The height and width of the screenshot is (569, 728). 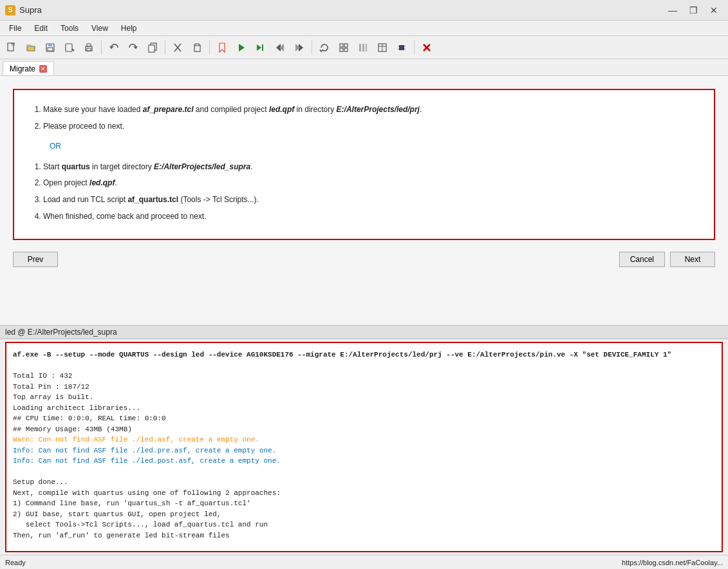 I want to click on minimize-button: —, so click(x=673, y=10).